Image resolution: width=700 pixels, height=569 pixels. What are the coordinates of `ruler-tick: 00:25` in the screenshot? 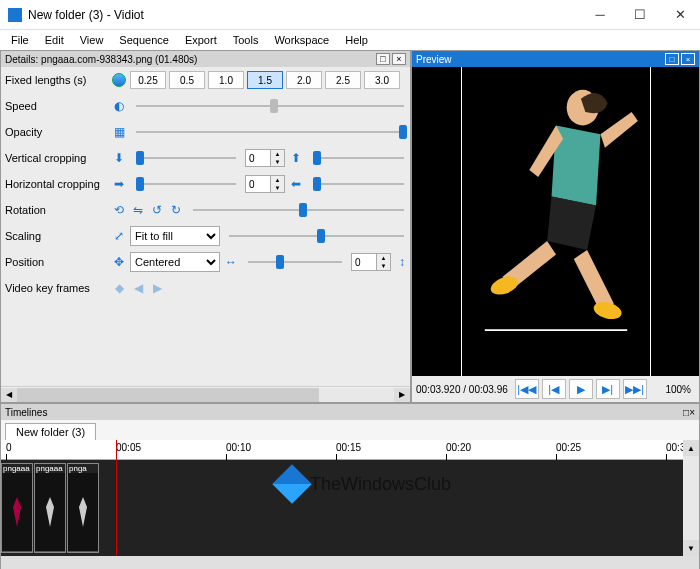 It's located at (568, 448).